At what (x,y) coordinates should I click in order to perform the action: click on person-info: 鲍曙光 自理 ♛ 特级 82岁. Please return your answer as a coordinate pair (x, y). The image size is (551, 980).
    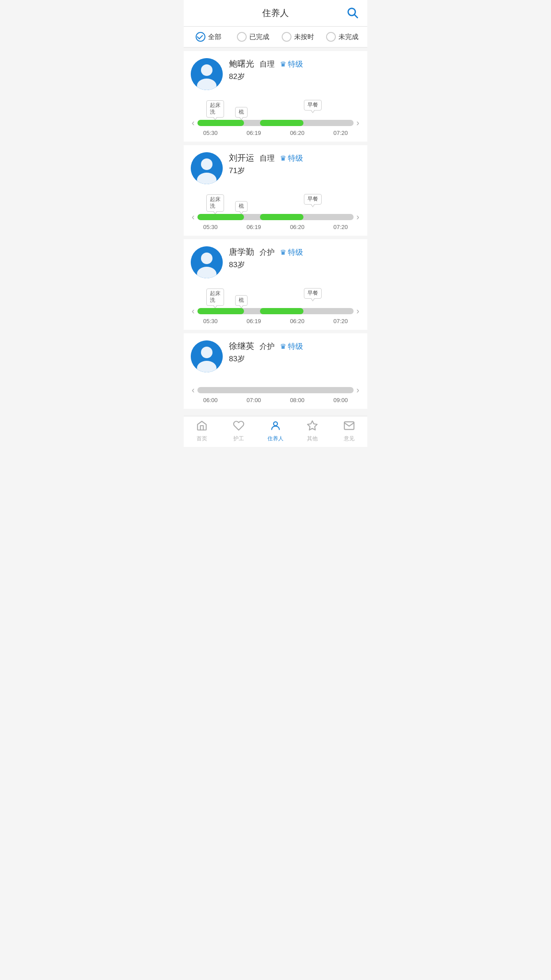
    Looking at the image, I should click on (276, 74).